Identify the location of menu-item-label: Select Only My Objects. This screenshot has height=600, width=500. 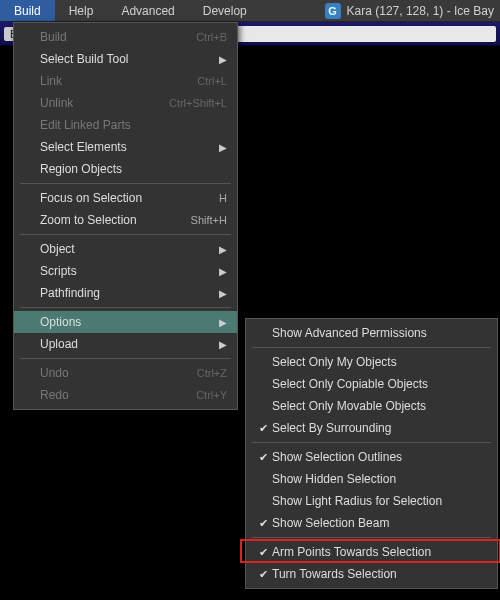
(380, 362).